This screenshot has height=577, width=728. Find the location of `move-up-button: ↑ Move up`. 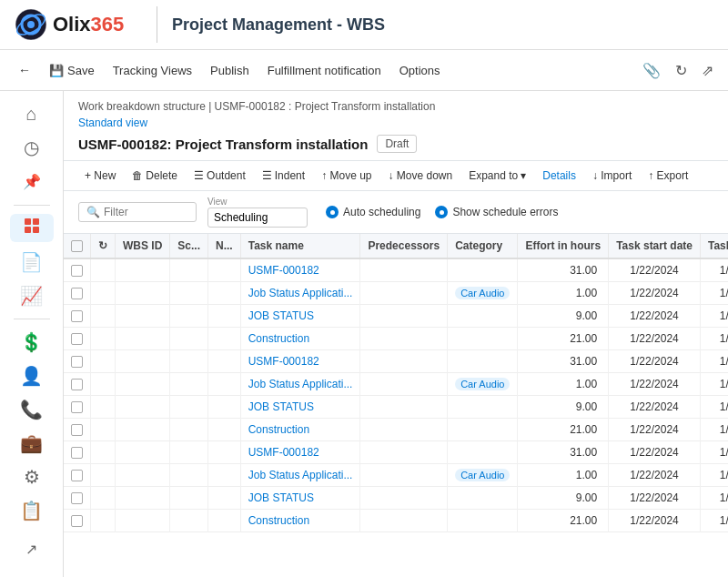

move-up-button: ↑ Move up is located at coordinates (346, 176).